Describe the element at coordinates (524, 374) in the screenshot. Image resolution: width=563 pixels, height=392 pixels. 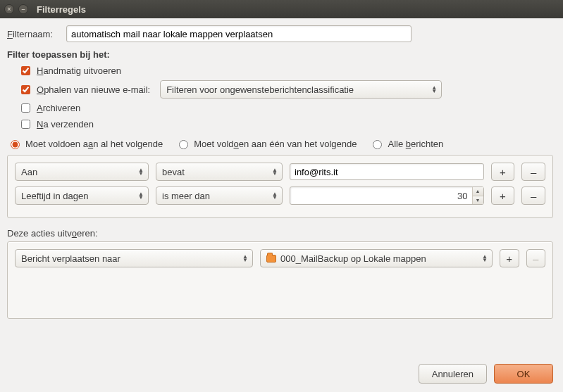
I see `ok-button: OK` at that location.